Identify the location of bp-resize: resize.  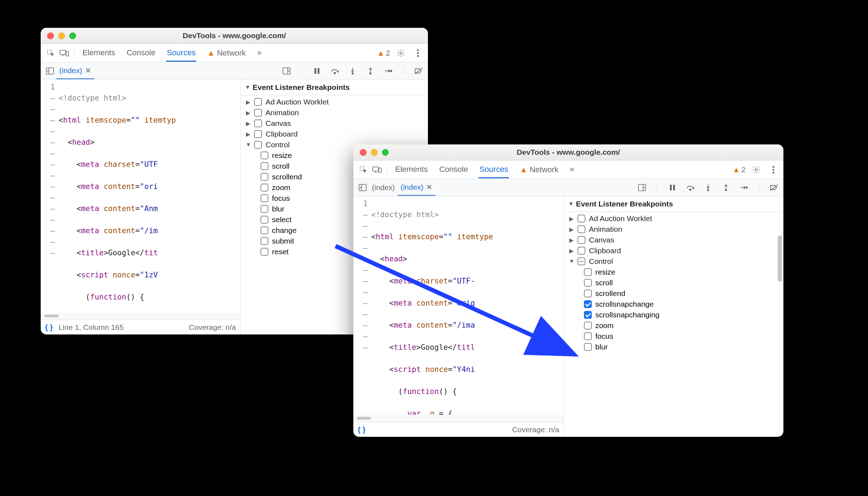
(674, 272).